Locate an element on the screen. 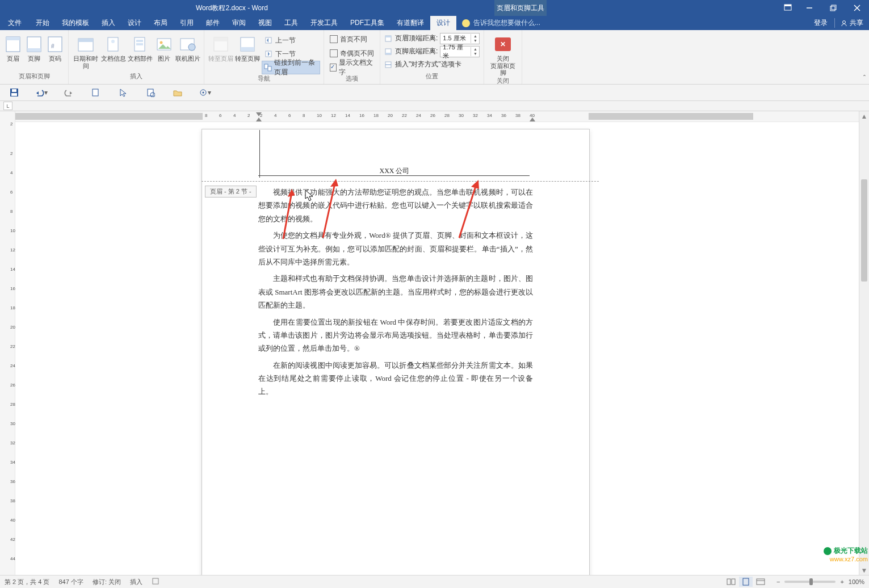  show-document-text-checkbox: 显示文档文字 is located at coordinates (352, 68).